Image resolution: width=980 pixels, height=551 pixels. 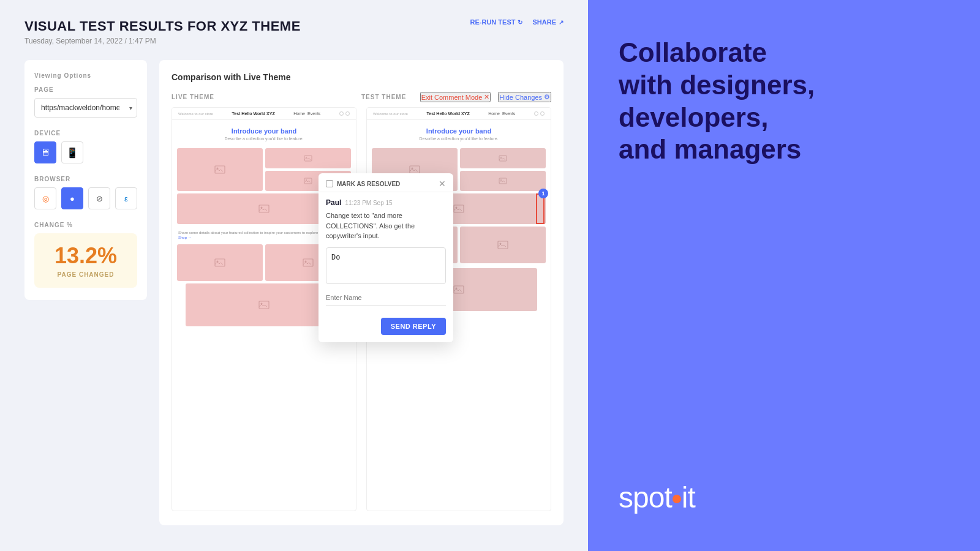 I want to click on page-select: https/mackweldon/home, so click(x=86, y=108).